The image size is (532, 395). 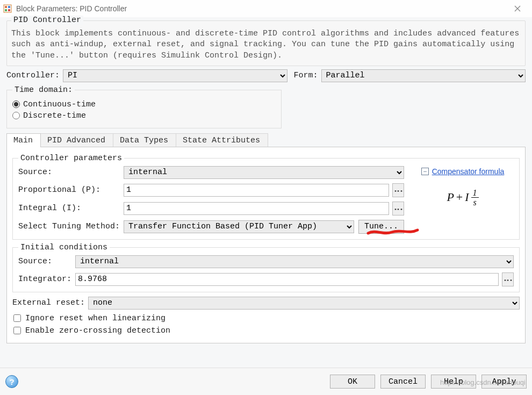 What do you see at coordinates (266, 76) in the screenshot?
I see `controller-form-row: Controller: PI Form: Parallel` at bounding box center [266, 76].